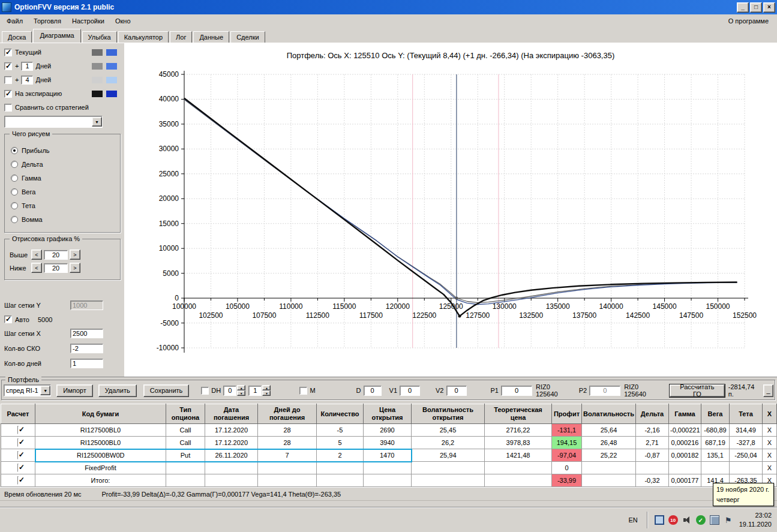 The width and height of the screenshot is (777, 532). I want to click on portfolio-preset-select: спред RI-1 ▼, so click(28, 390).